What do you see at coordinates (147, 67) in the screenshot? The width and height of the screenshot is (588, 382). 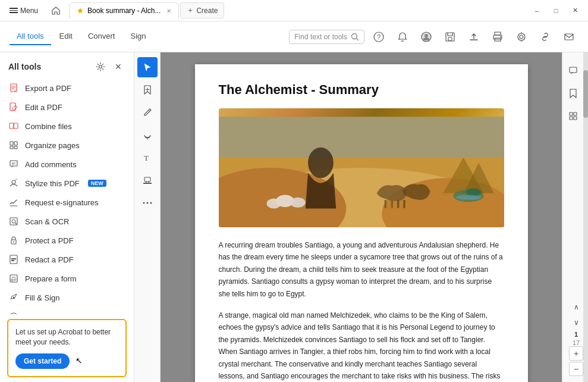 I see `select-tool-button` at bounding box center [147, 67].